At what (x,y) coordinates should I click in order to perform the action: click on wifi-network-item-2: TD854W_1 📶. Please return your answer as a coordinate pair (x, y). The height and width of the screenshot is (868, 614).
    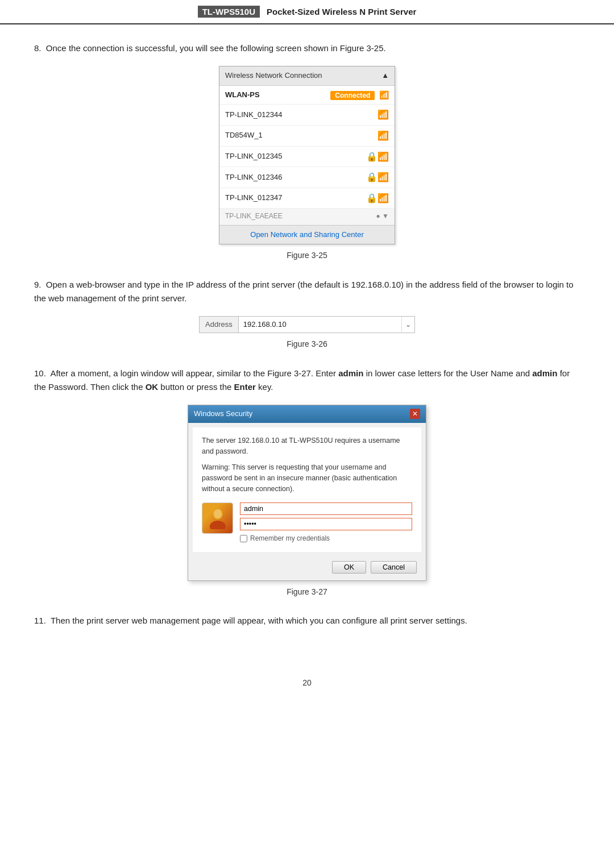
    Looking at the image, I should click on (307, 136).